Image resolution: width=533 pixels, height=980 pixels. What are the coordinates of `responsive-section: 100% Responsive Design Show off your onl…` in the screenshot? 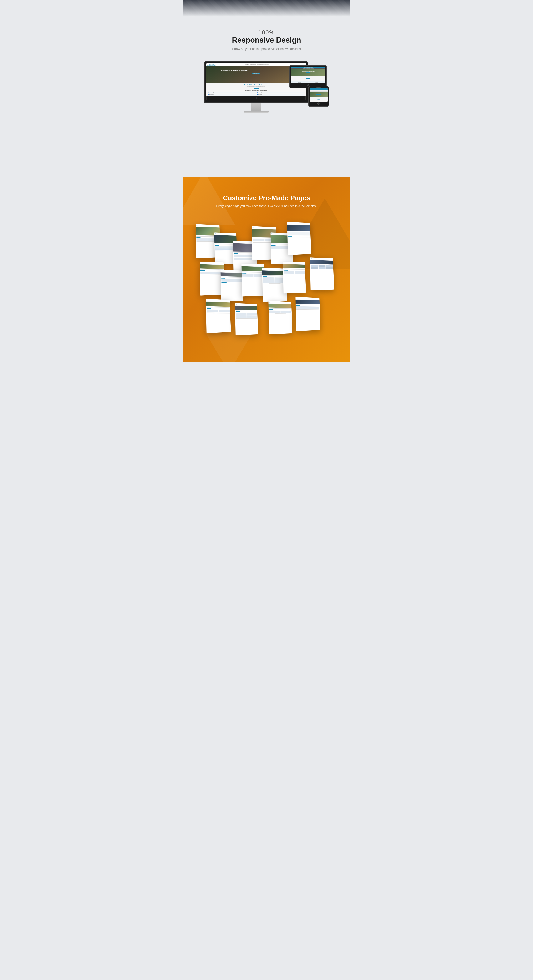 It's located at (266, 97).